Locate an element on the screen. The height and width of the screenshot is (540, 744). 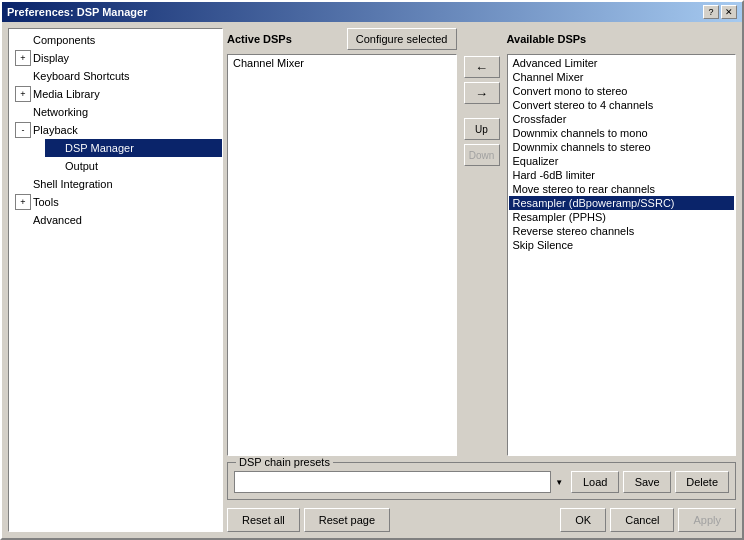
preset-delete-button: Delete is located at coordinates (702, 482).